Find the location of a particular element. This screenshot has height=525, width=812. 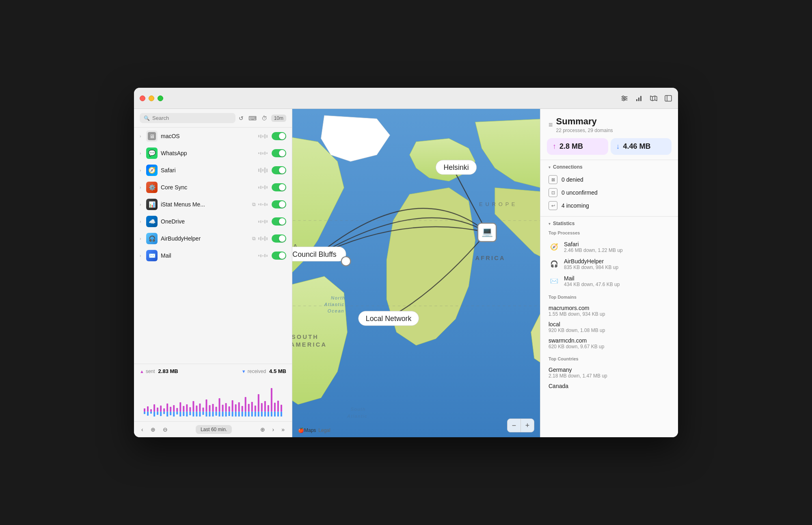

list-item: › 🖥 macOS ✓ is located at coordinates (213, 136).